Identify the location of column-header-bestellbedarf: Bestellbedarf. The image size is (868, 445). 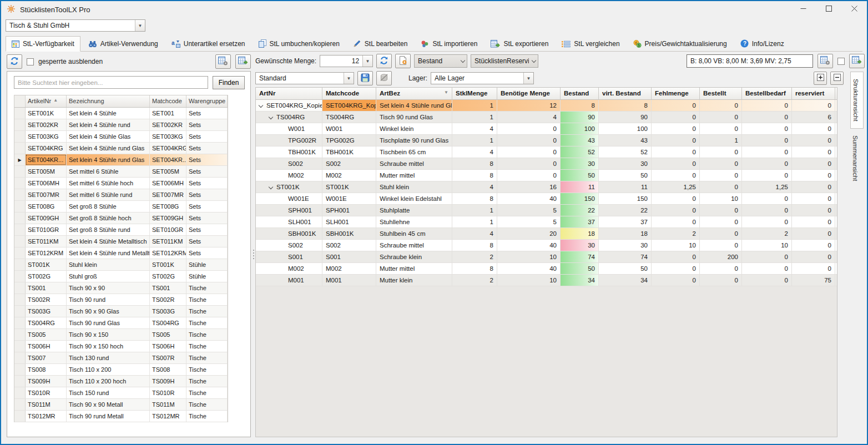
(767, 93).